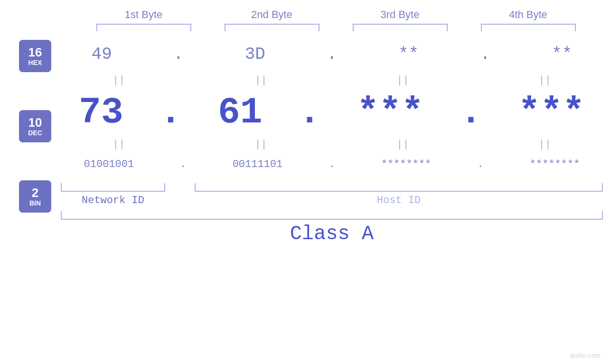  What do you see at coordinates (332, 112) in the screenshot?
I see `dec-values-row: 73 . 61 . *** . ***` at bounding box center [332, 112].